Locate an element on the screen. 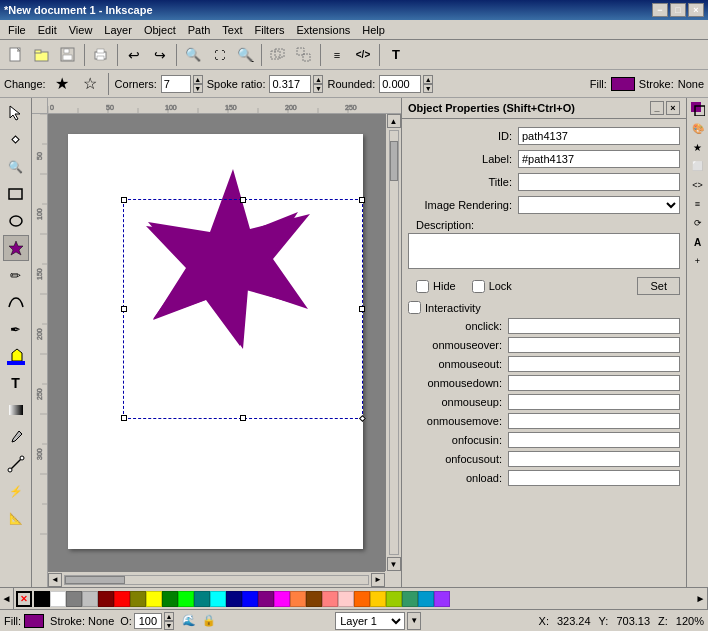 The height and width of the screenshot is (631, 708). menu-edit: Edit is located at coordinates (48, 30).